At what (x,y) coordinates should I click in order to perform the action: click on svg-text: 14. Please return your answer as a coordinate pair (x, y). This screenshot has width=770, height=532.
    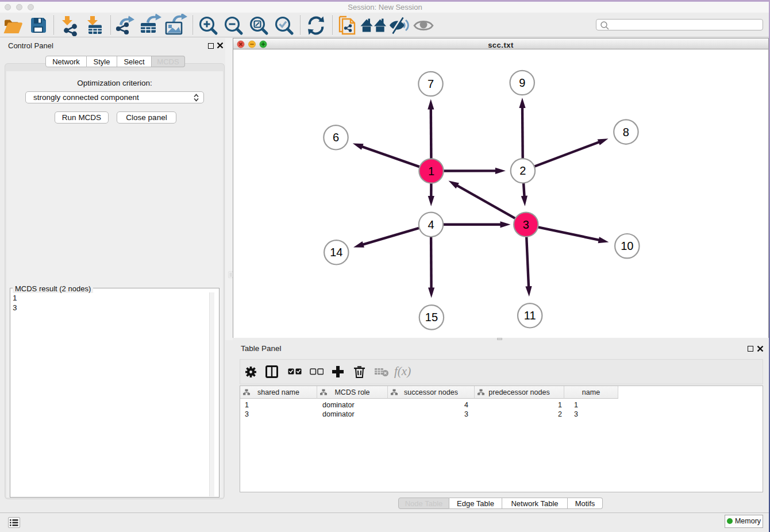
    Looking at the image, I should click on (336, 252).